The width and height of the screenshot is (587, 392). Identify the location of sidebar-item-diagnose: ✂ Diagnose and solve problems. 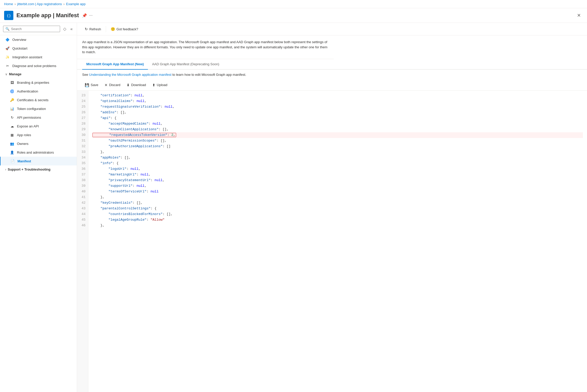
(39, 66).